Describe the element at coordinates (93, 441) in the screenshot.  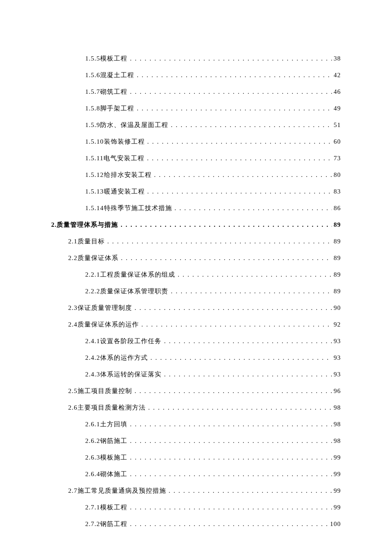
I see `toc-number: 2.6.2` at that location.